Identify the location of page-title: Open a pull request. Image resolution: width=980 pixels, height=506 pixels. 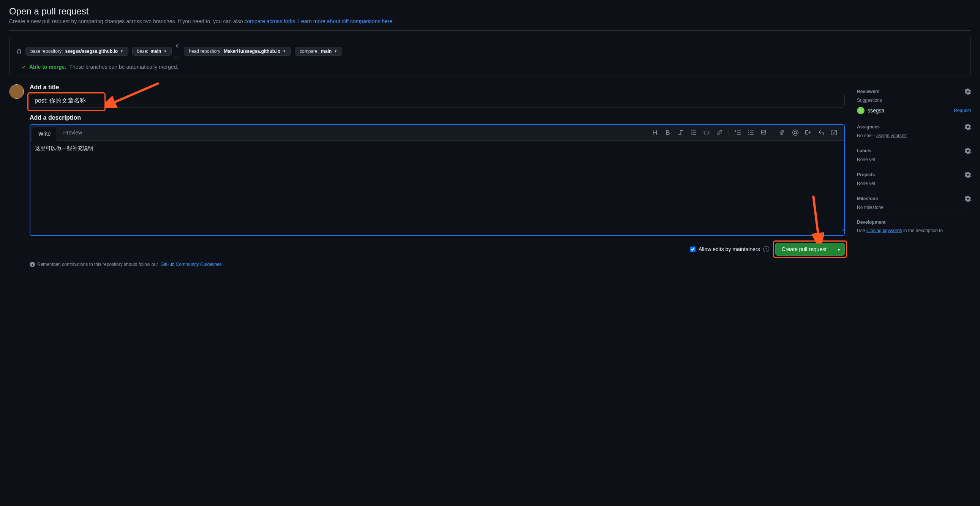
(490, 11).